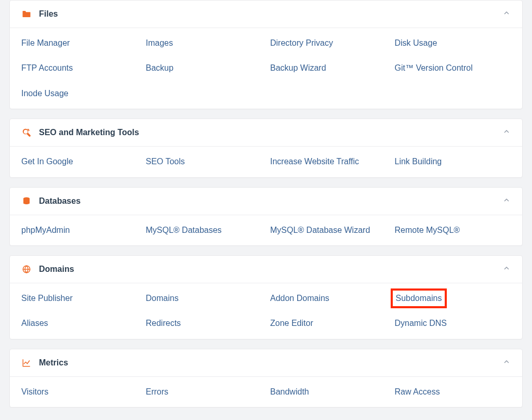 This screenshot has width=532, height=420. Describe the element at coordinates (266, 378) in the screenshot. I see `panel-metrics: Metrics Visitors Errors Bandwidth Raw Ac…` at that location.